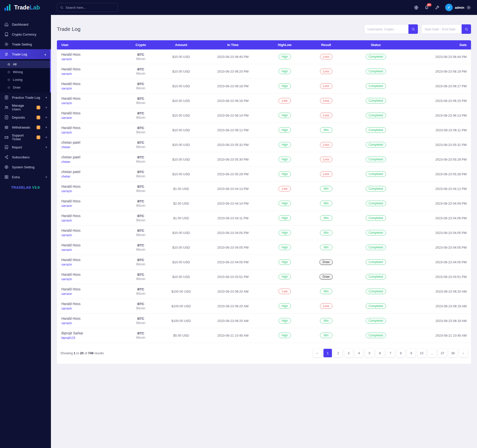  Describe the element at coordinates (264, 248) in the screenshot. I see `table-row: Harald HosssarrazinBTCBitcoin$10.00 USD2…` at that location.